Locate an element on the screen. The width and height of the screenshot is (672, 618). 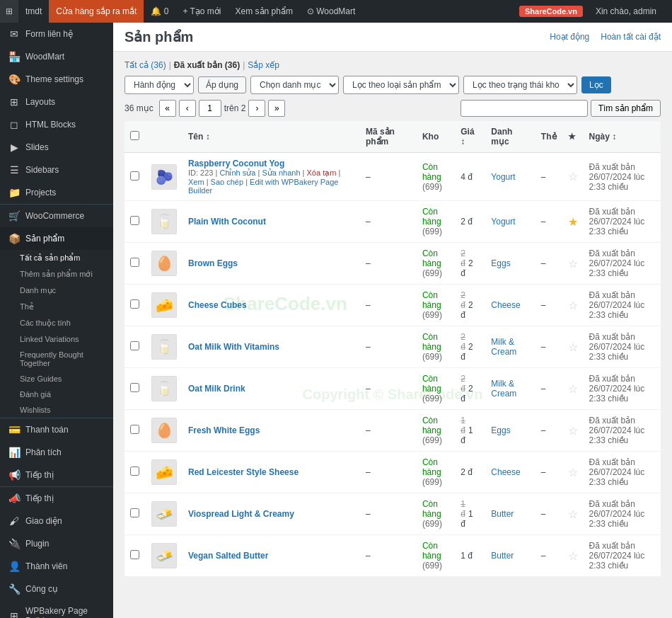
next-next-page-button: » is located at coordinates (277, 108).